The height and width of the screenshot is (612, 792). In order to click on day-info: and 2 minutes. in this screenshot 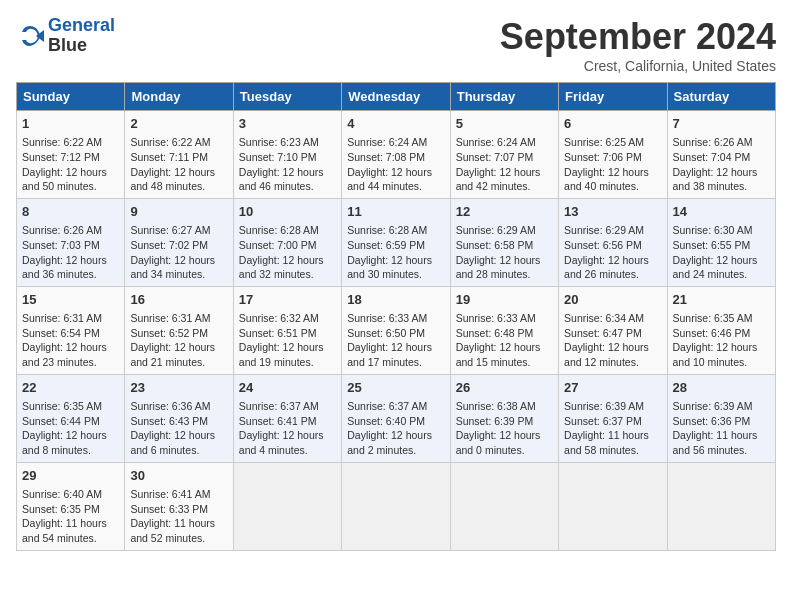, I will do `click(396, 450)`.